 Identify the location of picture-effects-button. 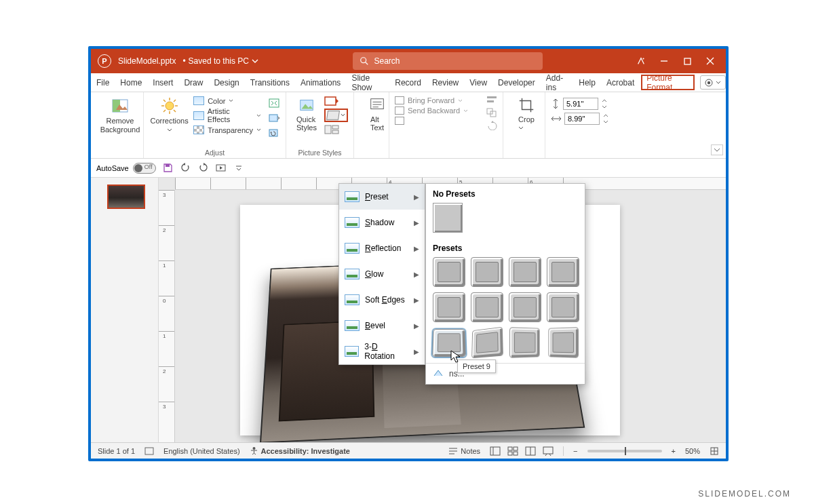
(336, 115).